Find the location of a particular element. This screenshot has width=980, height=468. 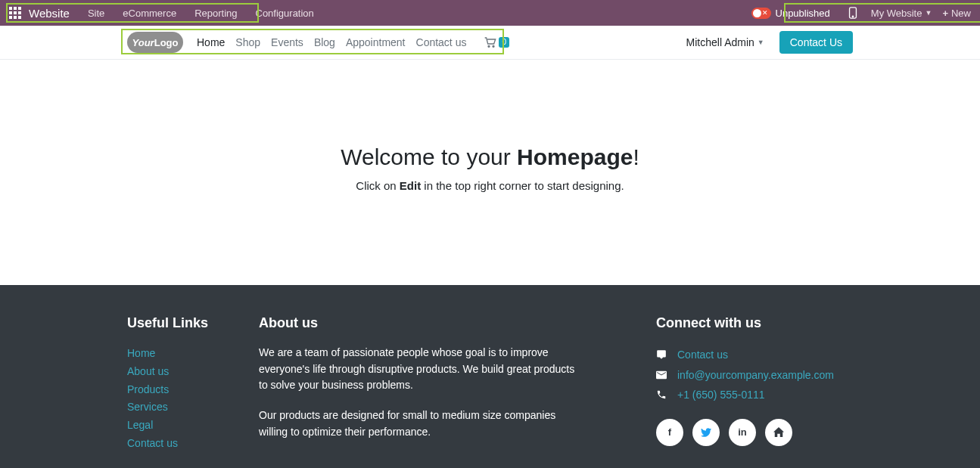

footer-about-col: About us We are a team of passionate peo… is located at coordinates (422, 384).